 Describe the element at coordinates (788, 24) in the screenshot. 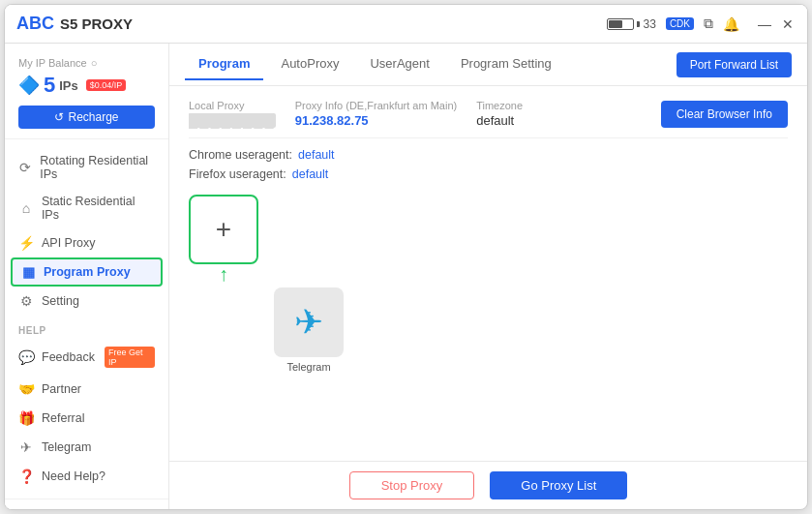

I see `close-button: ✕` at that location.